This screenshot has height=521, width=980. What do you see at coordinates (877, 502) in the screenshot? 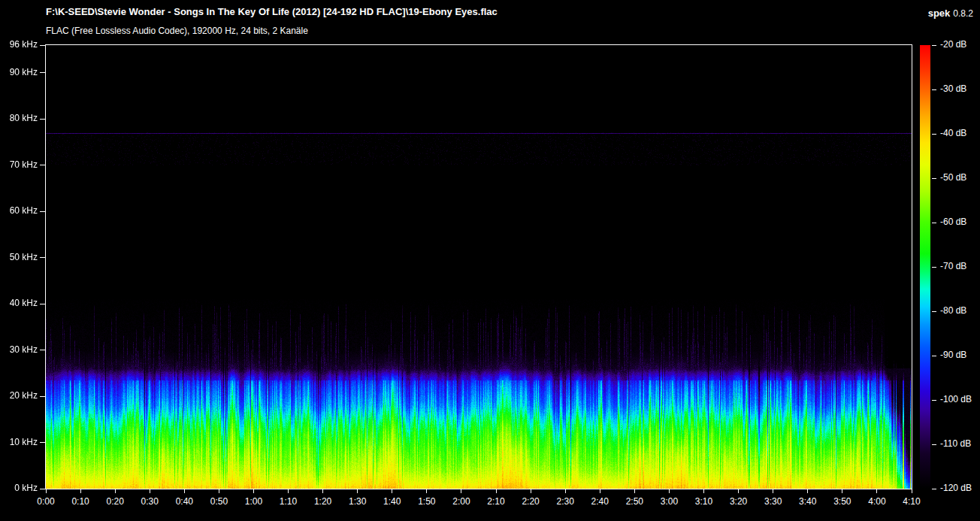
I see `time-tick-label: 4:00` at bounding box center [877, 502].